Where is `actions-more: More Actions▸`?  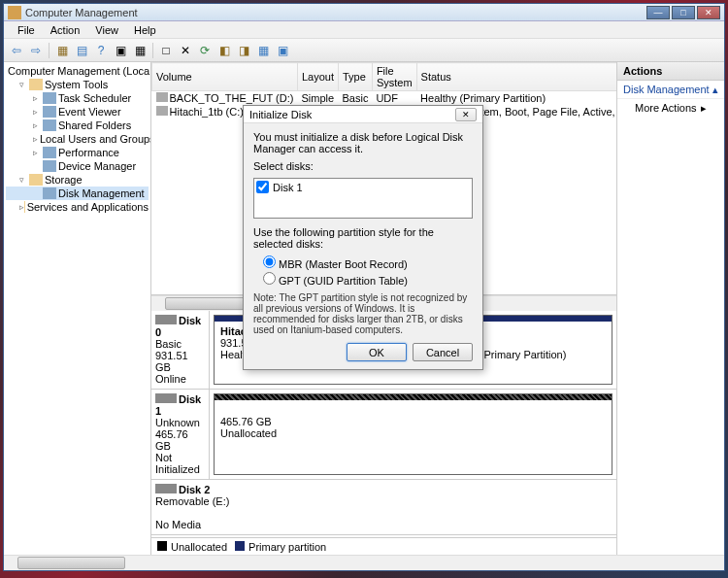
actions-more: More Actions▸ is located at coordinates (671, 108).